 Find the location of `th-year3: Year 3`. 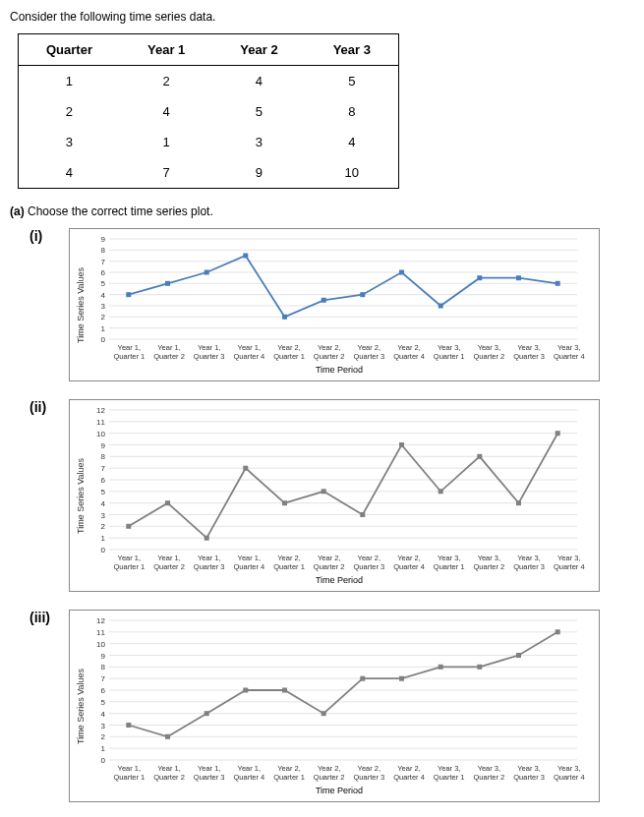

th-year3: Year 3 is located at coordinates (352, 50).